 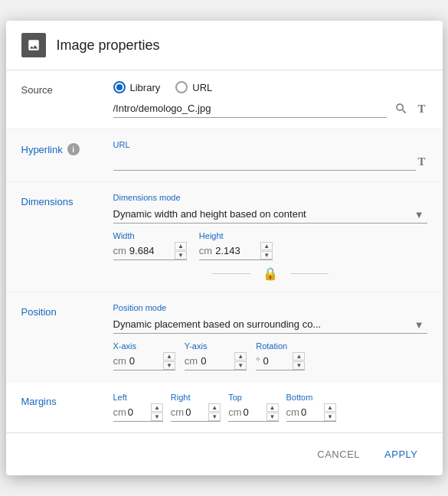 What do you see at coordinates (299, 361) in the screenshot?
I see `rotation-stepper: ▲ ▼` at bounding box center [299, 361].